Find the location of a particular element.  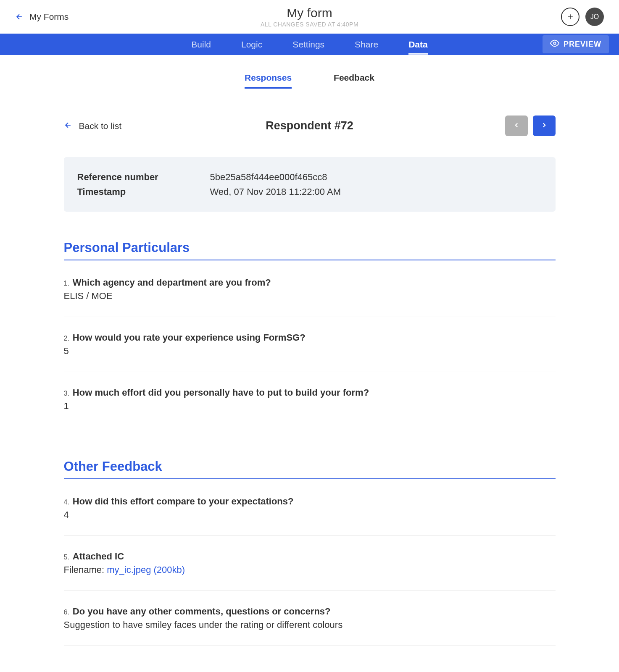

question-text: Attached IC is located at coordinates (98, 556).